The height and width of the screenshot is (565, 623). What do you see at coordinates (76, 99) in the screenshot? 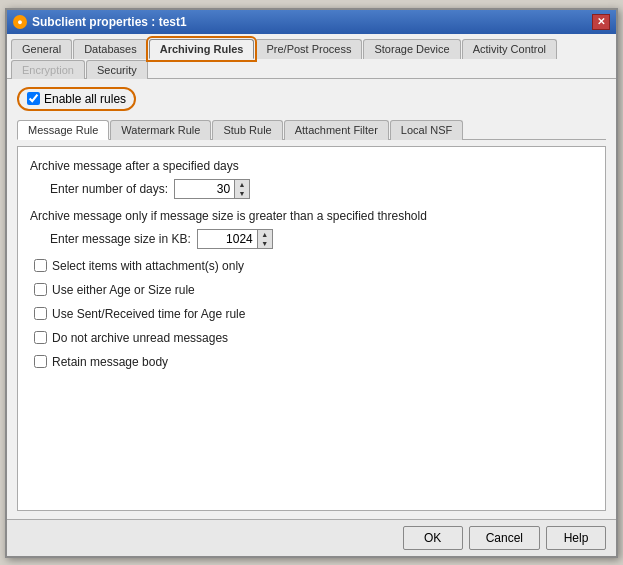
I see `enable-all-row: Enable all rules` at bounding box center [76, 99].